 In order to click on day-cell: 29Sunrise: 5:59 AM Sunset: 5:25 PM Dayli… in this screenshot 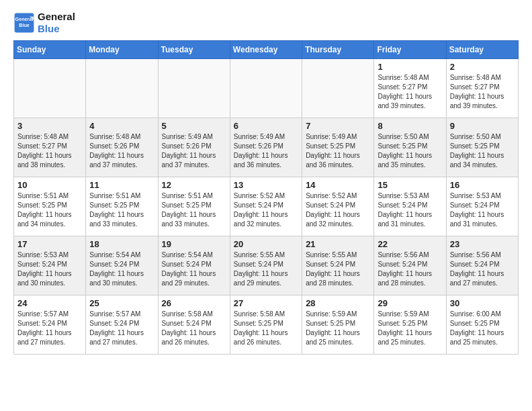, I will do `click(410, 325)`.